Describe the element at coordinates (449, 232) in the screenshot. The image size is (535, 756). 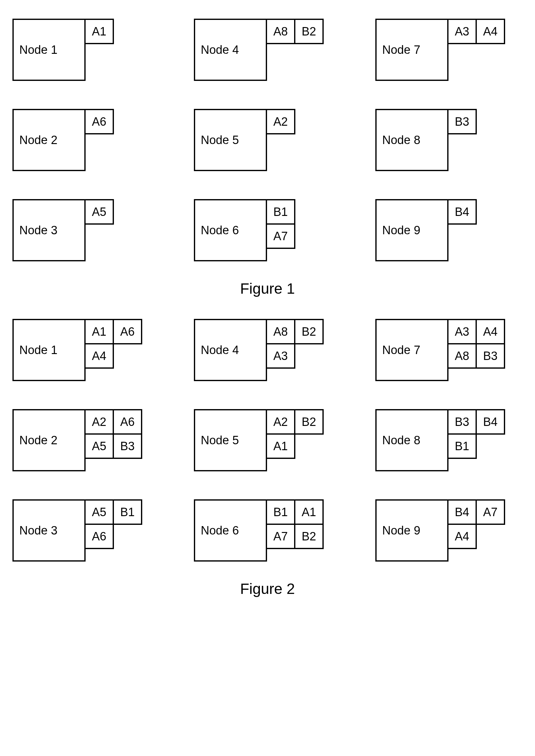
I see `node-cell: Node 9B4` at that location.